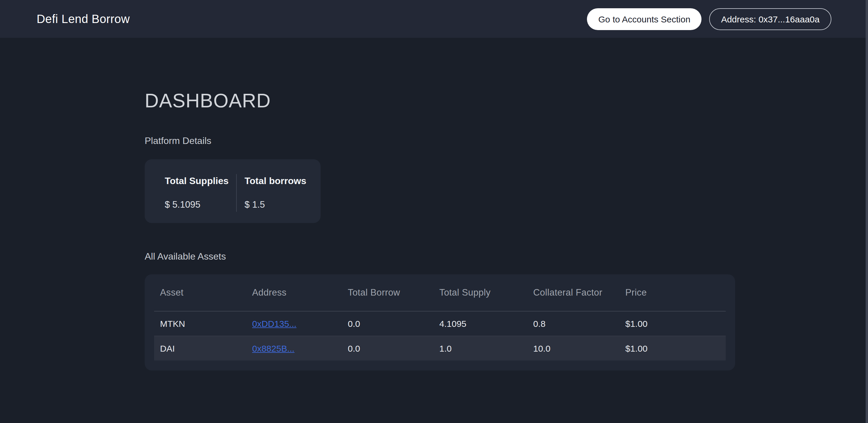 This screenshot has width=868, height=423. I want to click on navbar-actions: Go to Accounts Section Address: 0x37...1…, so click(709, 19).